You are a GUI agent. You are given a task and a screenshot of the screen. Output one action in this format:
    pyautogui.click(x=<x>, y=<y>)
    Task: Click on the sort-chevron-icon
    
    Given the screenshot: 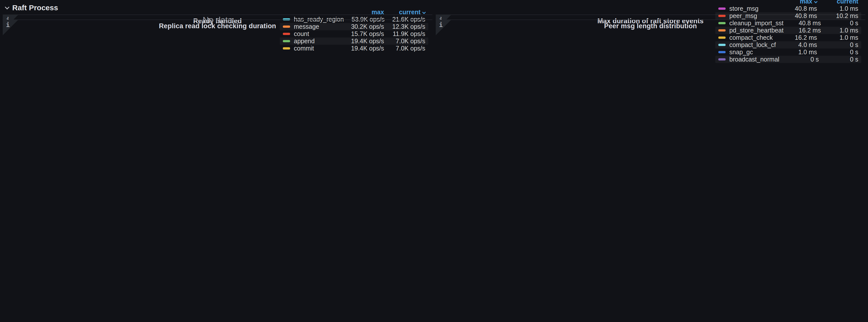 What is the action you would take?
    pyautogui.click(x=424, y=12)
    